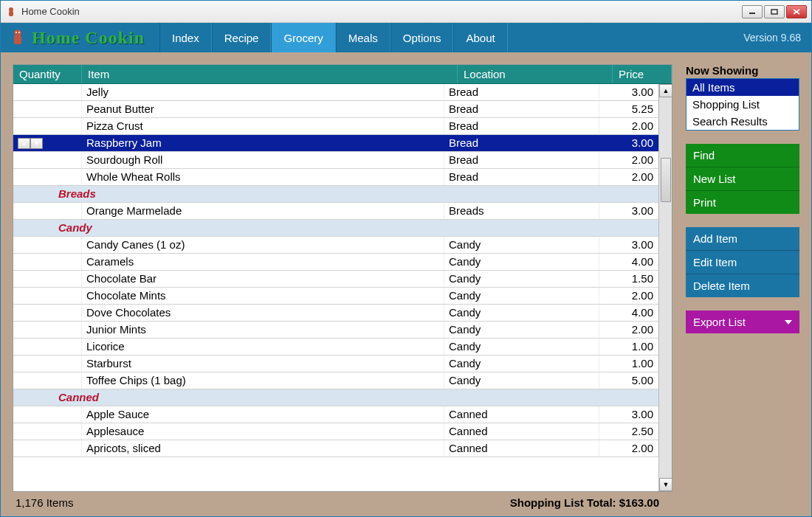  Describe the element at coordinates (263, 448) in the screenshot. I see `item-name: Apricots, sliced` at that location.